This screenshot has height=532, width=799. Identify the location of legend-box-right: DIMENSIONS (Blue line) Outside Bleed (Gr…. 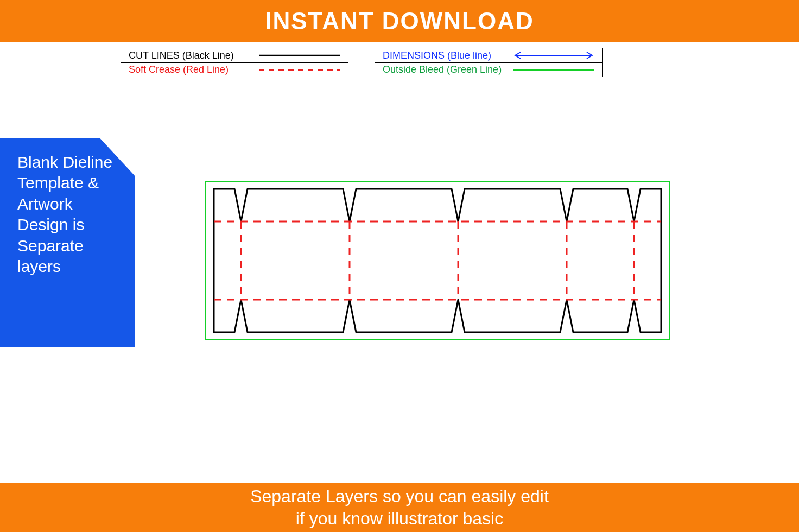
(489, 62).